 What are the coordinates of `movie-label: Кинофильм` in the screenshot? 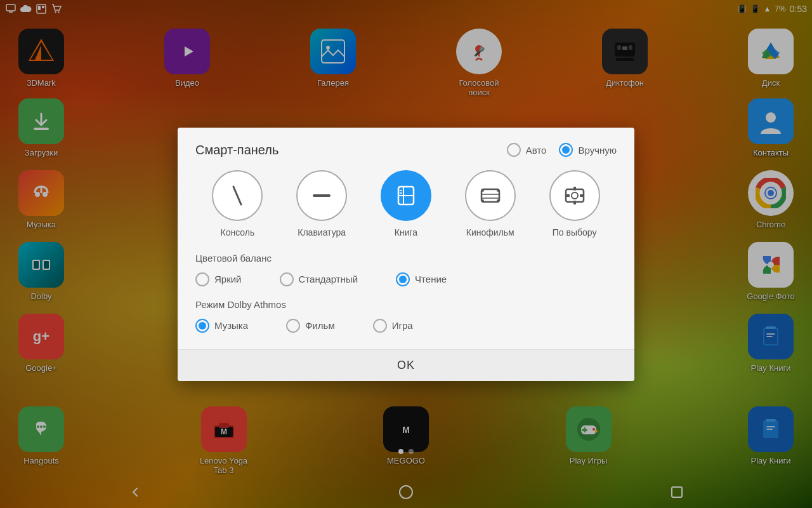 It's located at (490, 232).